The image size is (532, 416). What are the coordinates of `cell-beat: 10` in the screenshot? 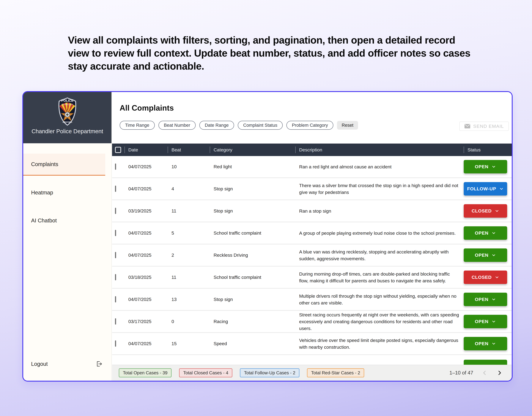 It's located at (189, 167).